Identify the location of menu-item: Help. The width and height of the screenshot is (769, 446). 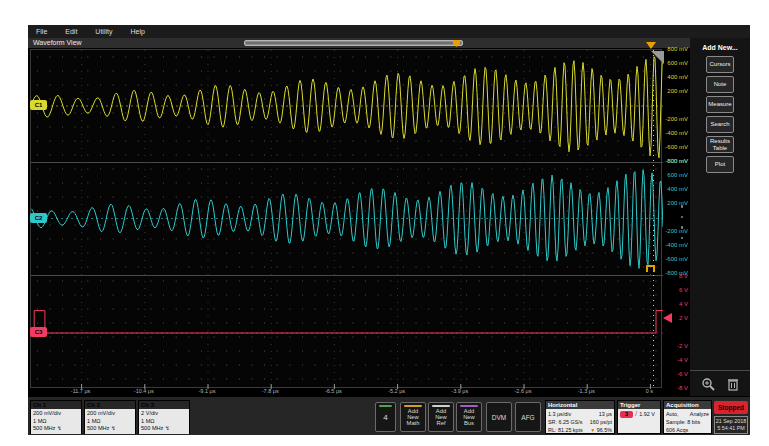
(137, 32).